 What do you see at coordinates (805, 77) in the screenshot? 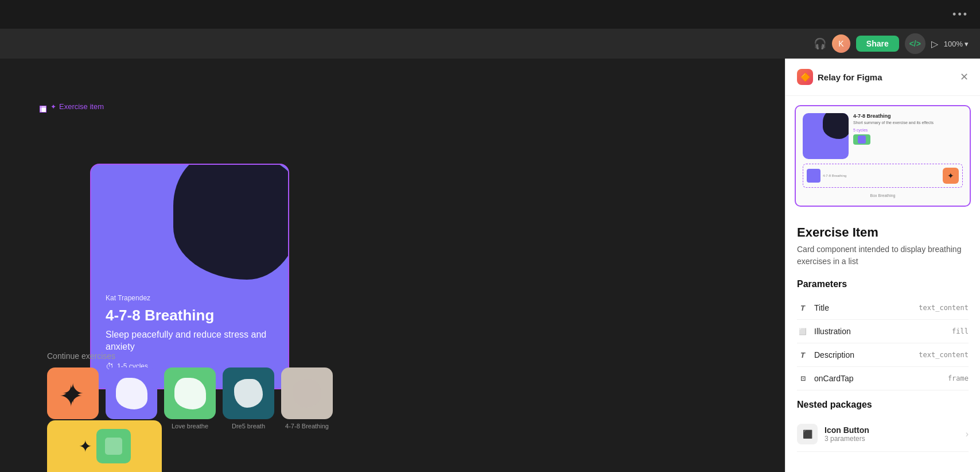
I see `brand-icon: 🔶` at bounding box center [805, 77].